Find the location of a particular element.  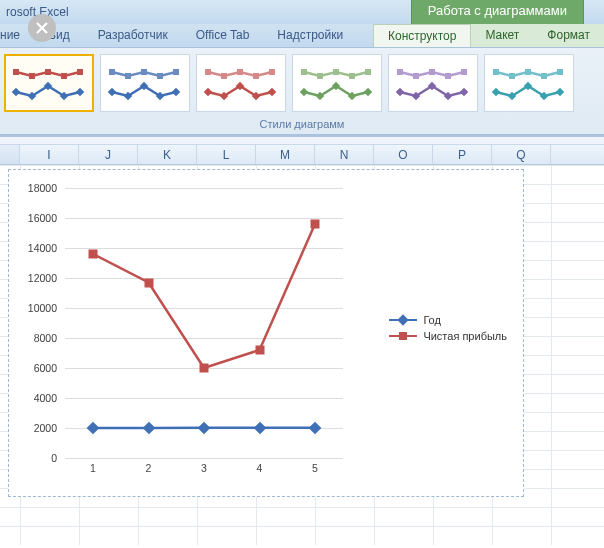

y-tick-label: 0 is located at coordinates (54, 458).